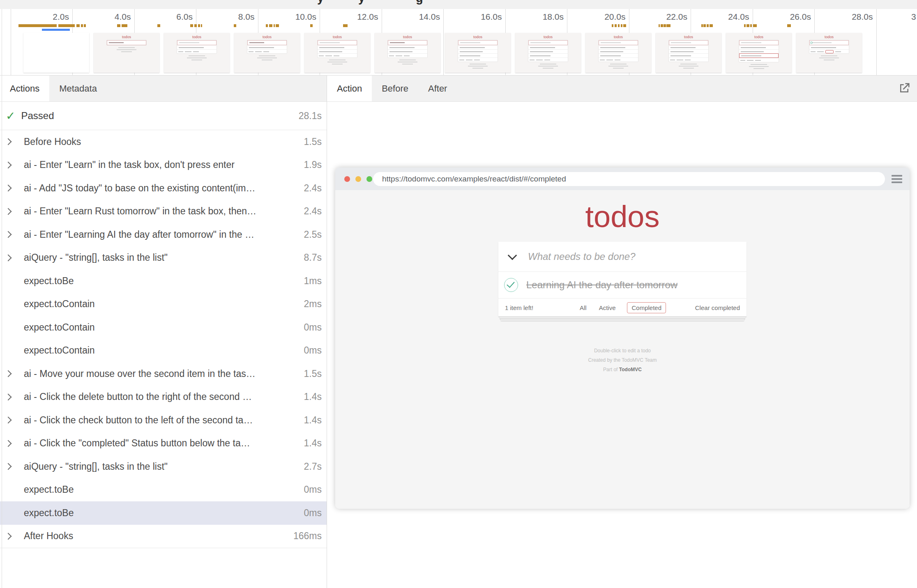 This screenshot has width=917, height=588. What do you see at coordinates (458, 42) in the screenshot?
I see `timeline: 2.0s4.0s6.0s8.0s10.0s12.0s14.0s16.0s18.0…` at bounding box center [458, 42].